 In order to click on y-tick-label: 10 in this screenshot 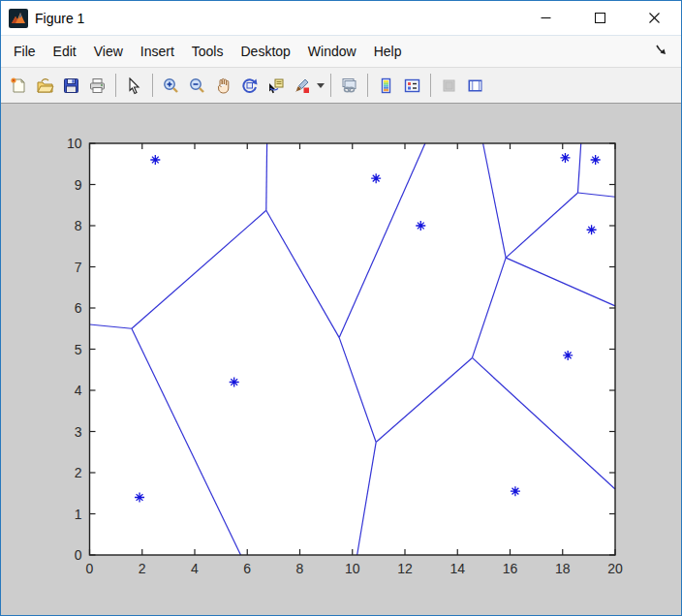, I will do `click(75, 143)`.